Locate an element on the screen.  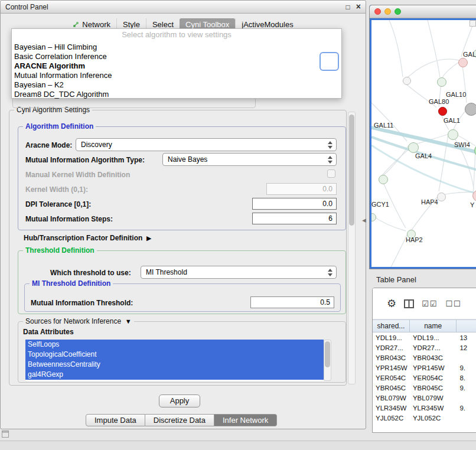
splitter-collapse-icon: ◀ is located at coordinates (364, 220).